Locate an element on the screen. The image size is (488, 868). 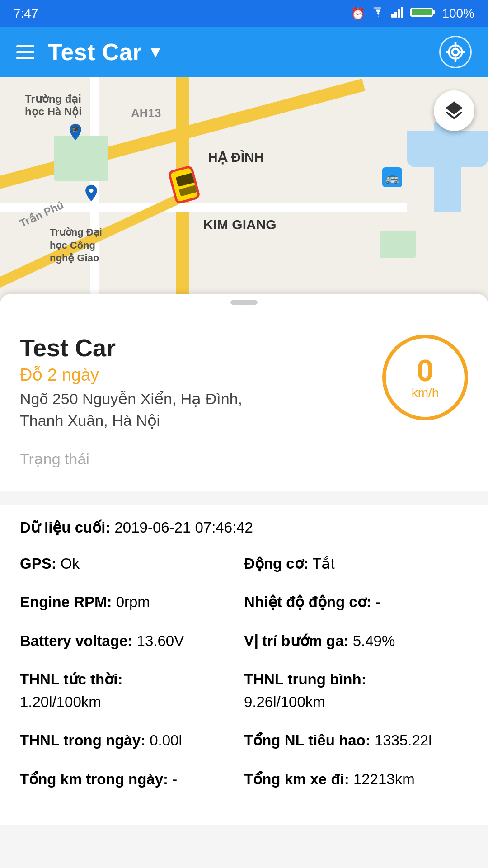
map-label-kim-giang: KIM GIANG is located at coordinates (240, 225).